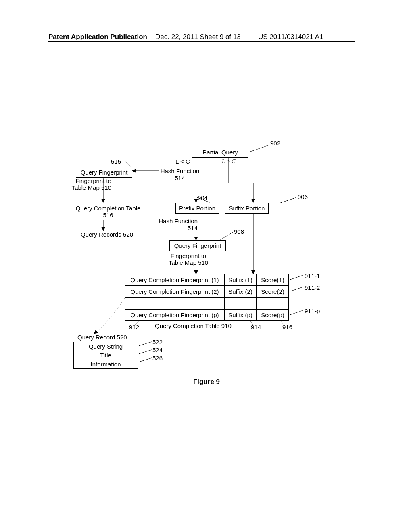  I want to click on ref-908: 908, so click(239, 231).